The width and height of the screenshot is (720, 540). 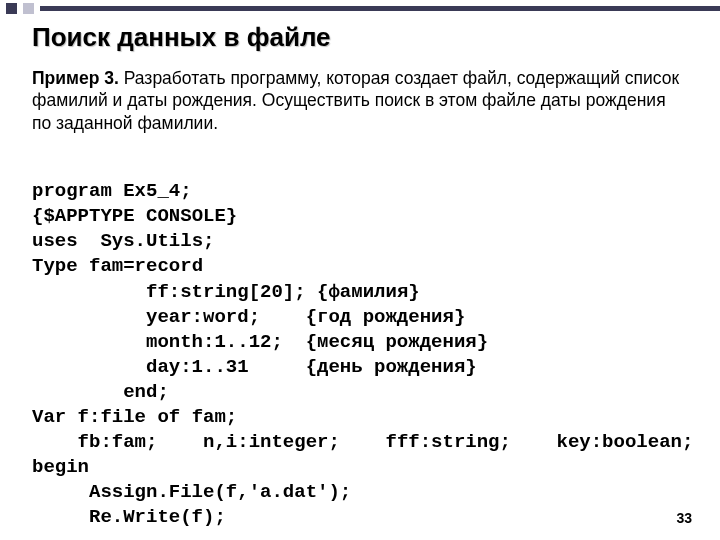 What do you see at coordinates (368, 292) in the screenshot?
I see `code-comment: {фамилия}` at bounding box center [368, 292].